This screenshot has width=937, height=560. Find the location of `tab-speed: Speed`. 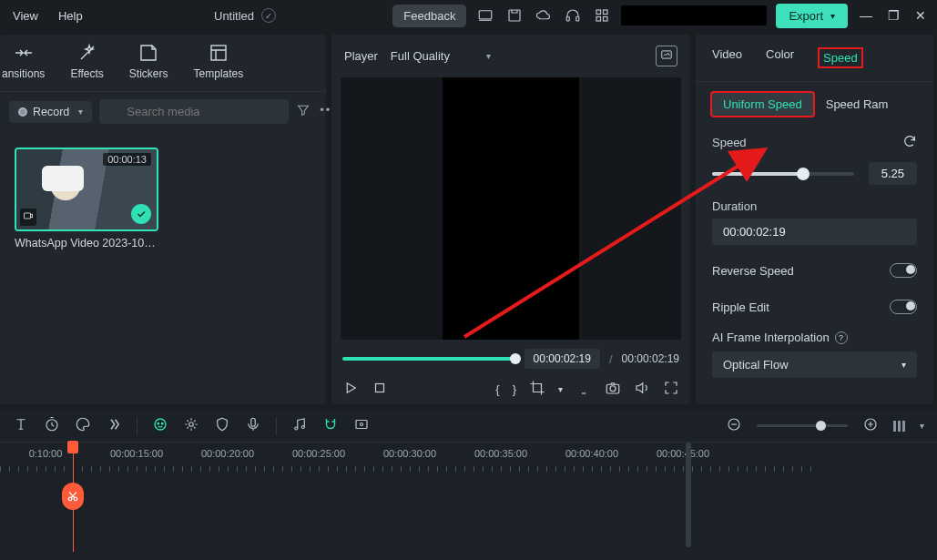

tab-speed: Speed is located at coordinates (840, 58).